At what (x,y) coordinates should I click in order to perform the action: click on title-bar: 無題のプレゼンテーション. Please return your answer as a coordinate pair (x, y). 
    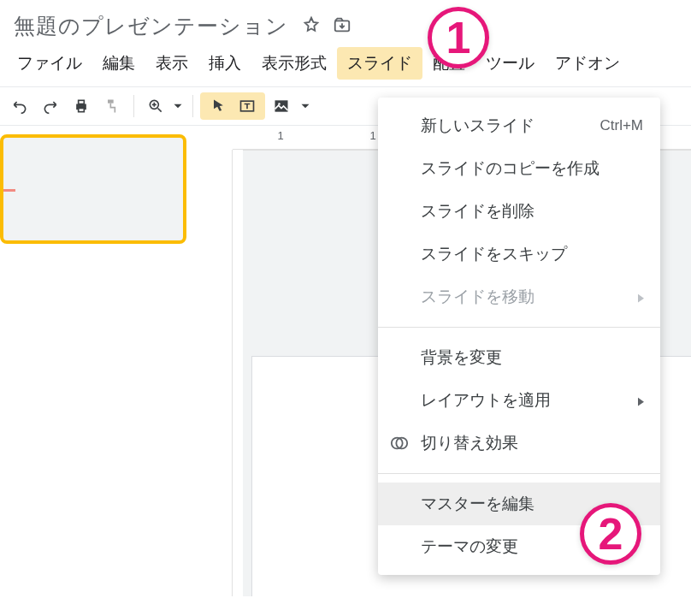
    Looking at the image, I should click on (346, 24).